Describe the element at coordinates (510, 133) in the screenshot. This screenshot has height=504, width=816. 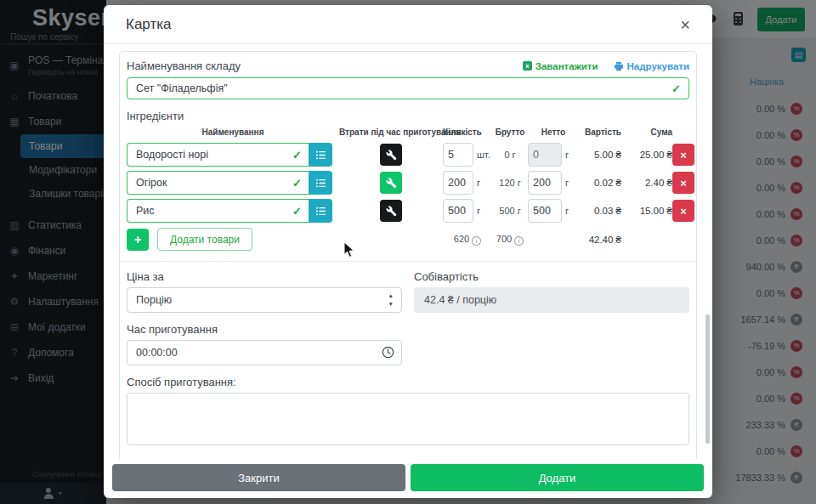
I see `col-header-brutto: Брутто` at that location.